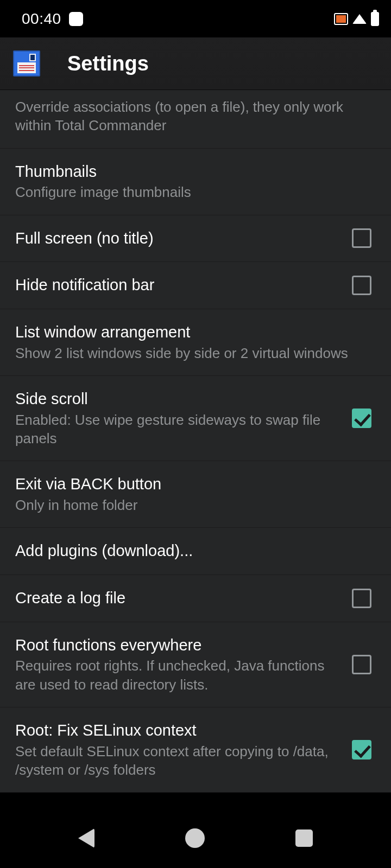 Image resolution: width=391 pixels, height=868 pixels. Describe the element at coordinates (195, 333) in the screenshot. I see `settings-item-title: List window arrangement` at that location.